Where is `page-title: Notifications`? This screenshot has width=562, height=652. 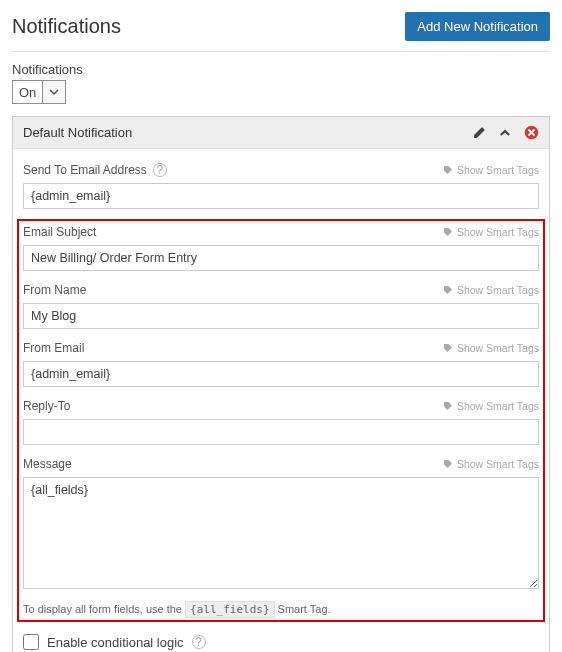
page-title: Notifications is located at coordinates (66, 26).